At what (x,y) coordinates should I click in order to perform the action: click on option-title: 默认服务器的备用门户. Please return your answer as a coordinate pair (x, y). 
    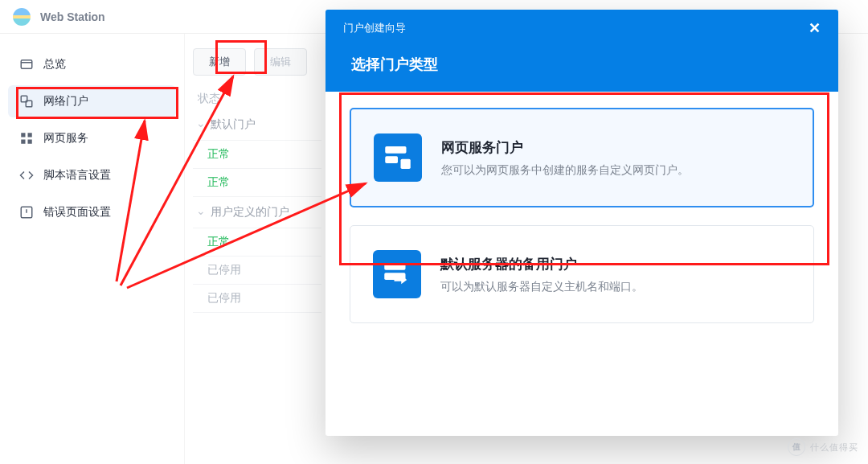
    Looking at the image, I should click on (542, 264).